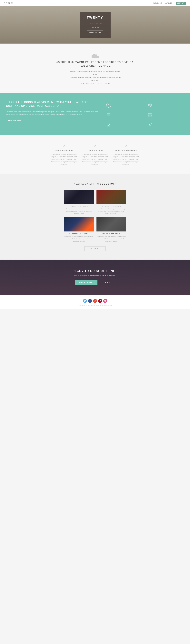 Image resolution: width=190 pixels, height=644 pixels. What do you see at coordinates (64, 151) in the screenshot?
I see `check-title-1: THIS IS SOMETHING` at bounding box center [64, 151].